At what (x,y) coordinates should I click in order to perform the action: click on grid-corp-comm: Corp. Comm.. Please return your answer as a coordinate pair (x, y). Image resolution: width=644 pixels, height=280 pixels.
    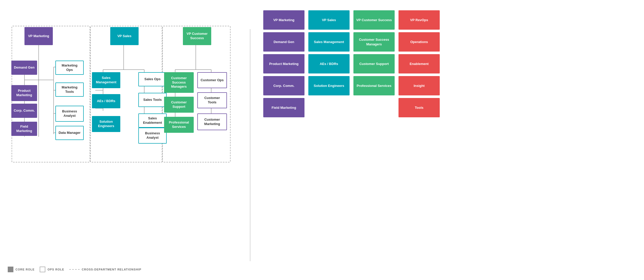
    Looking at the image, I should click on (284, 86).